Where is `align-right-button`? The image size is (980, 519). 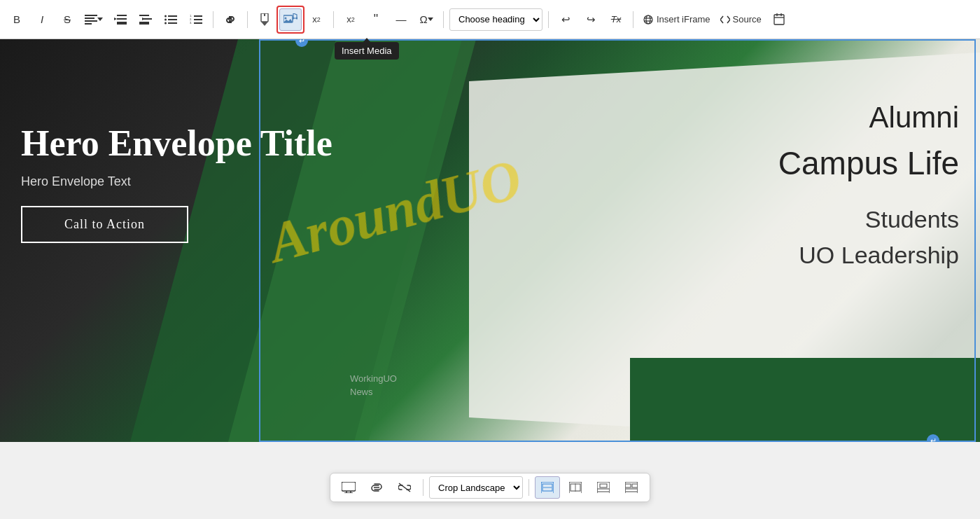
align-right-button is located at coordinates (603, 487).